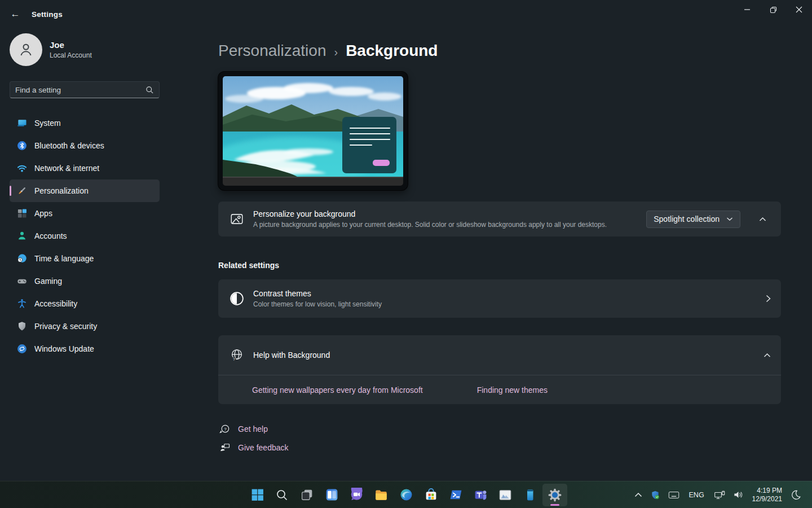  What do you see at coordinates (694, 219) in the screenshot?
I see `background-type-dropdown: Spotlight collection` at bounding box center [694, 219].